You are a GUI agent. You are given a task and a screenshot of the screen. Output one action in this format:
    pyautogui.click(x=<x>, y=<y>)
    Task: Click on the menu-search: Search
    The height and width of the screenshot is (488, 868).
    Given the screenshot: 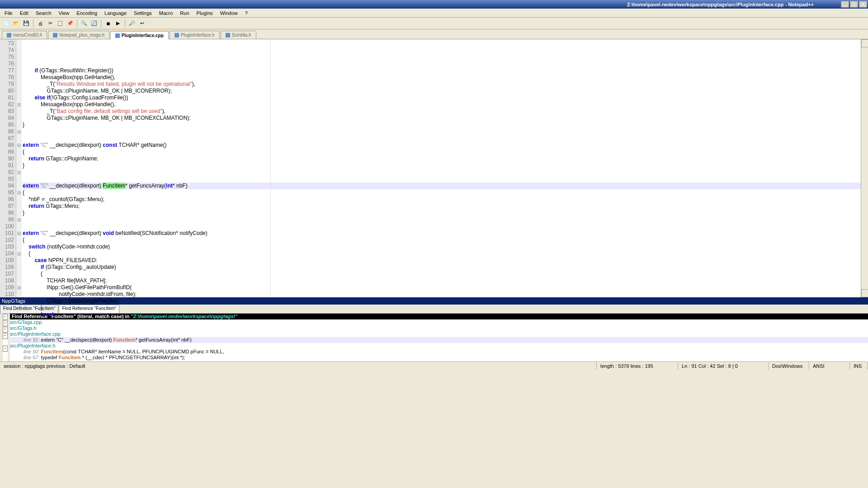 What is the action you would take?
    pyautogui.click(x=43, y=13)
    